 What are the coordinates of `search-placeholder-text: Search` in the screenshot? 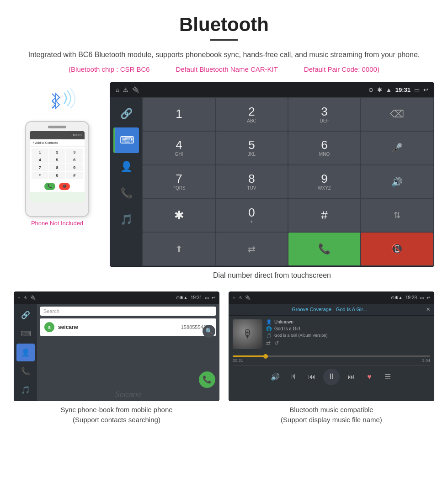 It's located at (51, 311).